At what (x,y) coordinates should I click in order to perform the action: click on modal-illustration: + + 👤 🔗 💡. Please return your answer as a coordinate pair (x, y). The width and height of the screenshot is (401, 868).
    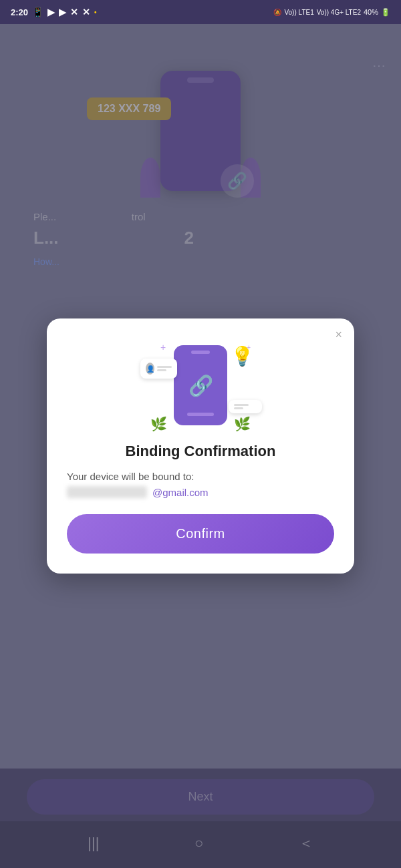
    Looking at the image, I should click on (200, 385).